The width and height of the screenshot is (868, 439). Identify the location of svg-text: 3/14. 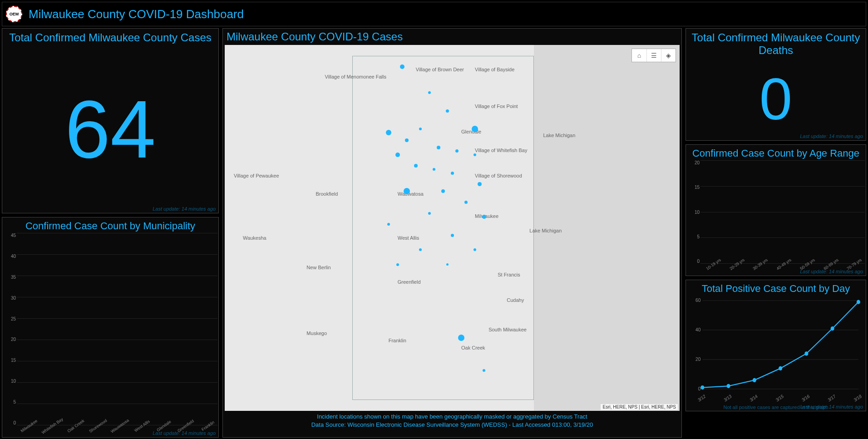
(754, 398).